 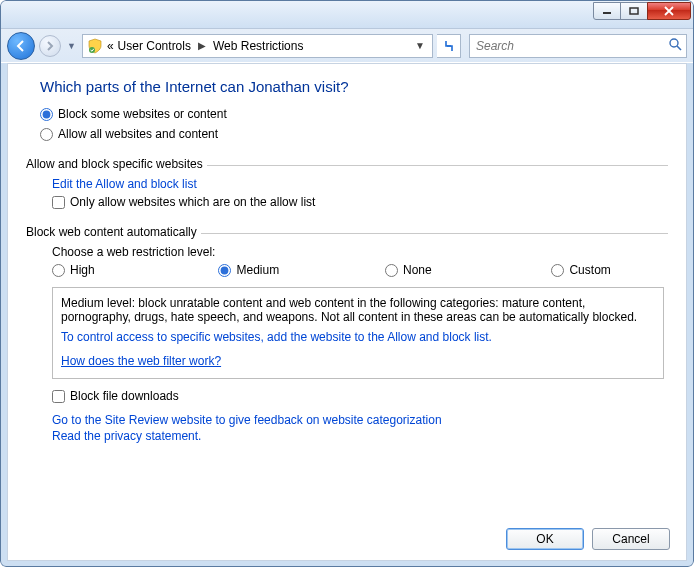 I want to click on breadcrumb-prefix: «, so click(x=110, y=46).